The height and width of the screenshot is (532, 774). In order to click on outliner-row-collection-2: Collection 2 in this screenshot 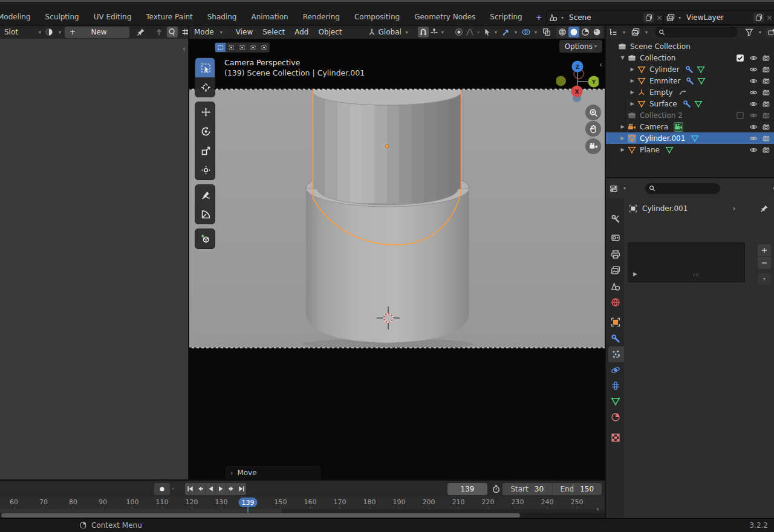, I will do `click(690, 115)`.